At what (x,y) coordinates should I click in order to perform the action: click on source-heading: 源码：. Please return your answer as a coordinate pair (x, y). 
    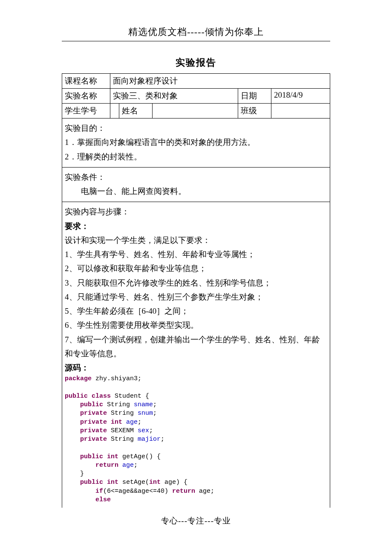
    Looking at the image, I should click on (196, 367).